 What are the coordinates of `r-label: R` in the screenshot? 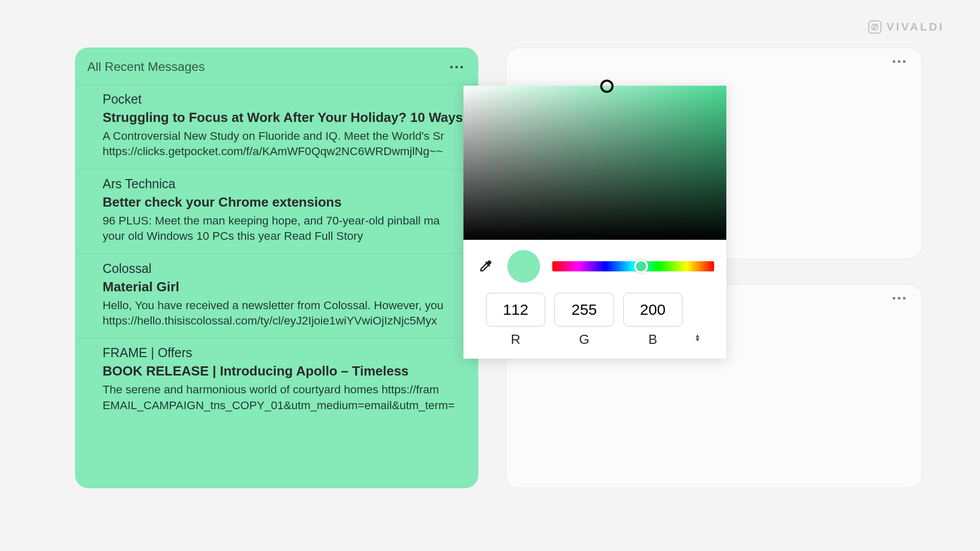 It's located at (516, 340).